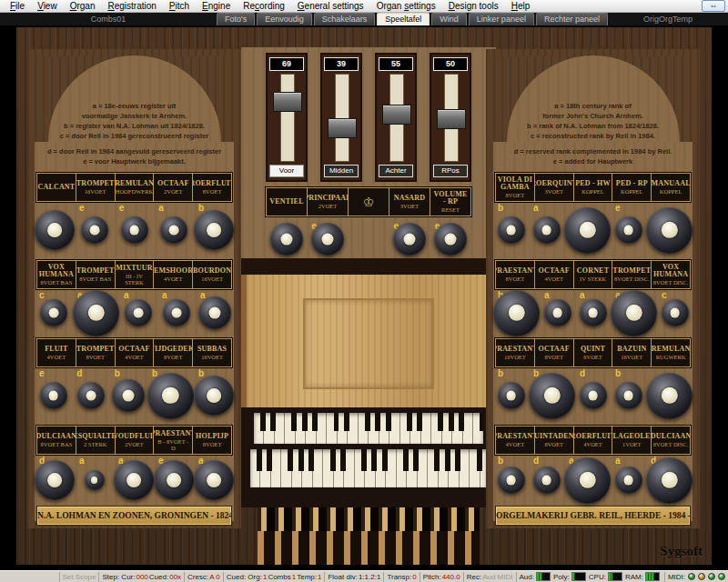 The height and width of the screenshot is (582, 728). I want to click on stop-letter: b, so click(500, 207).